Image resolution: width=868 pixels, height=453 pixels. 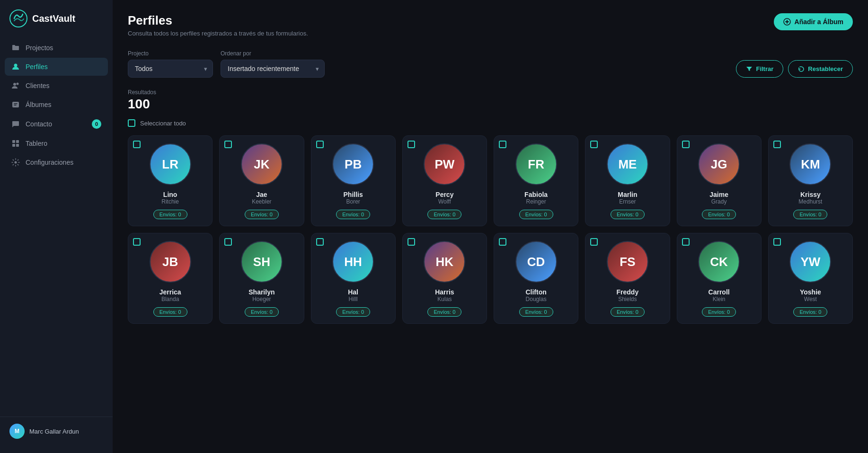 I want to click on profile-firstname: Fabiola, so click(x=536, y=195).